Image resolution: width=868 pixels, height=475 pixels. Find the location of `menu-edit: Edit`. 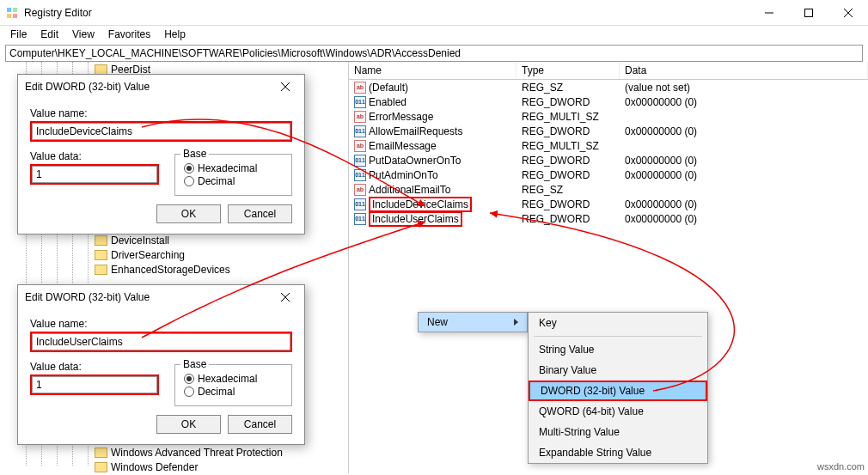

menu-edit: Edit is located at coordinates (50, 34).